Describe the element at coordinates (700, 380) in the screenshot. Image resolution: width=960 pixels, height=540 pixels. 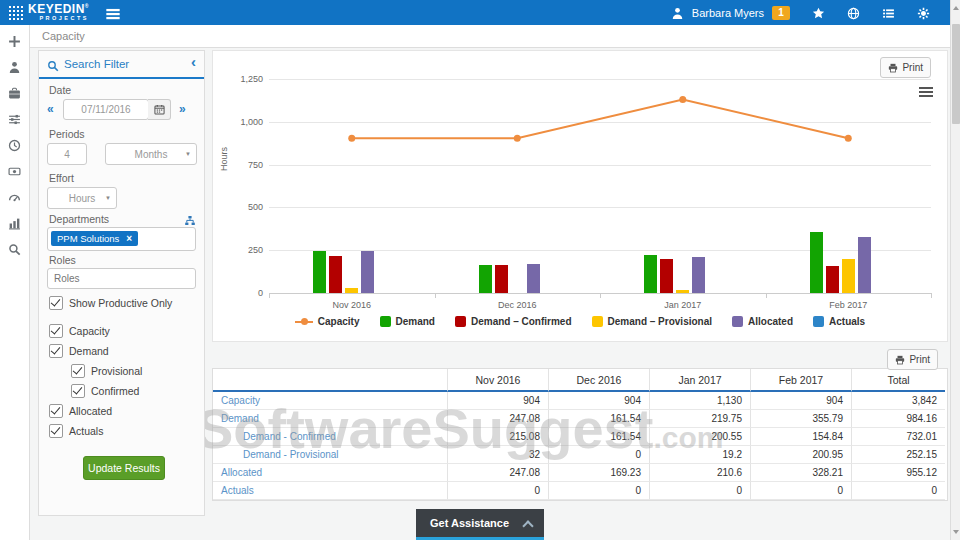
I see `table-header-cell: Jan 2017` at that location.